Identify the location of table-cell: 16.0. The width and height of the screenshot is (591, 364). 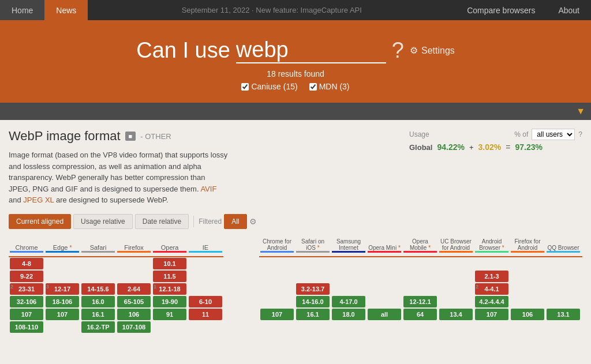
(98, 302).